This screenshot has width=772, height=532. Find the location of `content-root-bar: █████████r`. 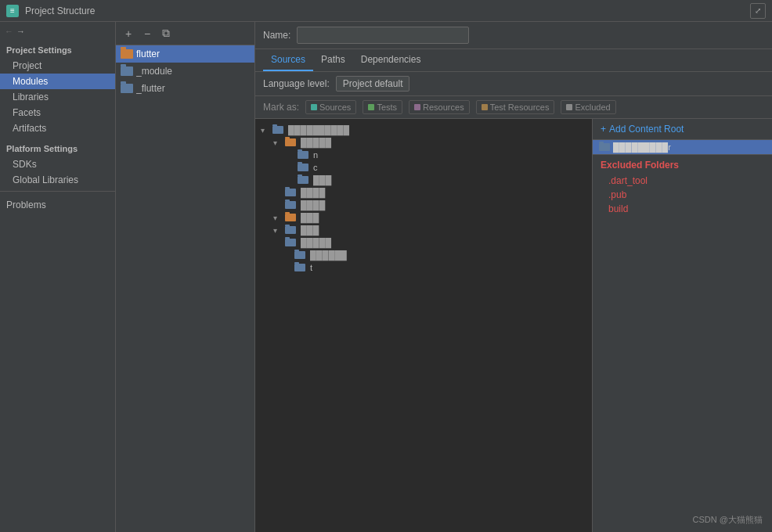

content-root-bar: █████████r is located at coordinates (683, 147).